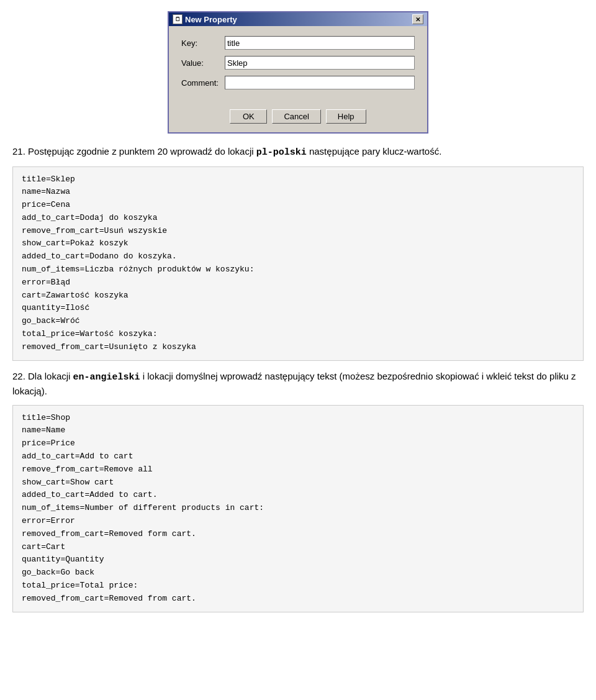 The height and width of the screenshot is (700, 596). I want to click on value-label: Value:, so click(203, 63).